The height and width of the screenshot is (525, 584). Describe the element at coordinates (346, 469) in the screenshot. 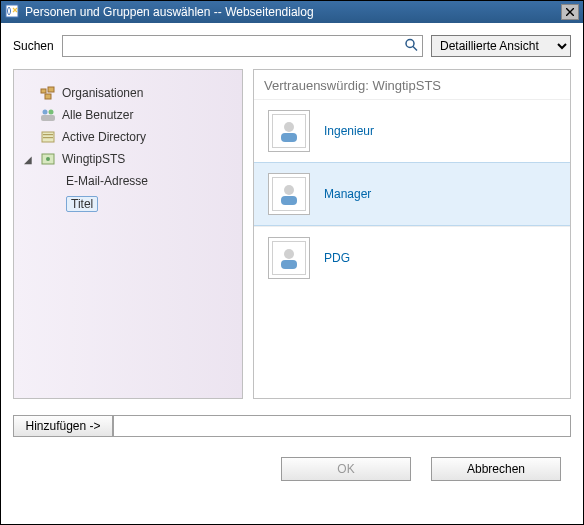

I see `ok-button: OK` at that location.